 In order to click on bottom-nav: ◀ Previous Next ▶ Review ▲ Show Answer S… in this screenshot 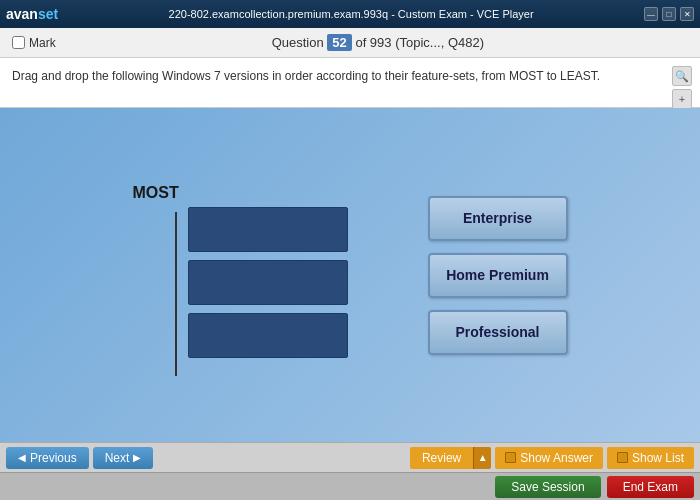, I will do `click(350, 457)`.